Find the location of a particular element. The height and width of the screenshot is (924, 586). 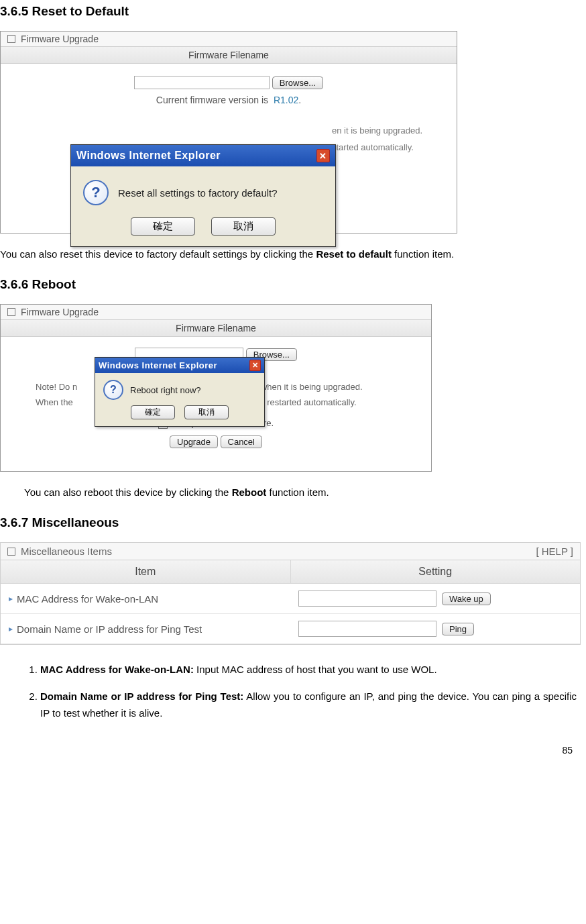

table-row: MAC Address for Wake-on-LAN Wake up is located at coordinates (290, 599).